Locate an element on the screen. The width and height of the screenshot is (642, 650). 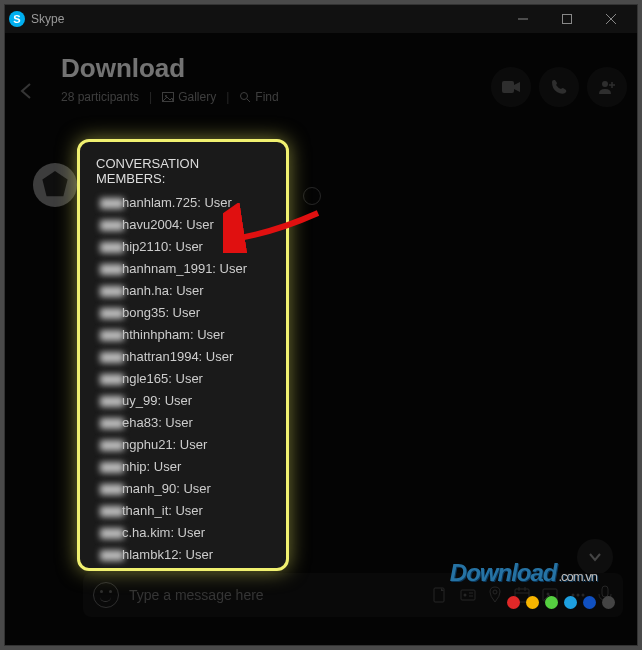
member-label: hanhnam_1991: User is located at coordinates (184, 268).